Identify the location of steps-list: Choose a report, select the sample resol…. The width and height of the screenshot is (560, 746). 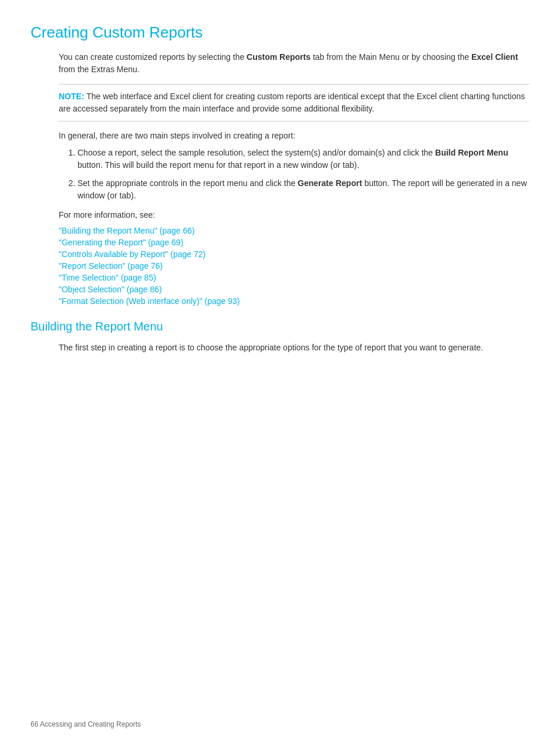
(303, 174).